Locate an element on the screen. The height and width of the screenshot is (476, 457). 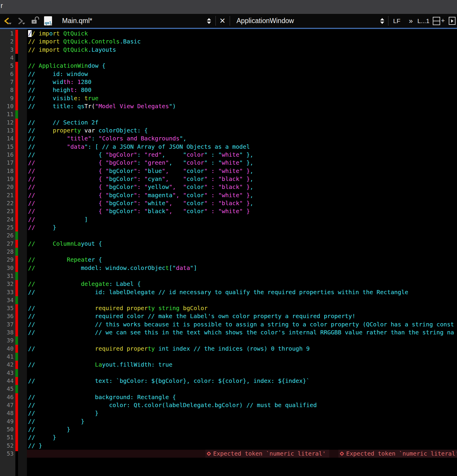
code-line: 43 is located at coordinates (228, 373).